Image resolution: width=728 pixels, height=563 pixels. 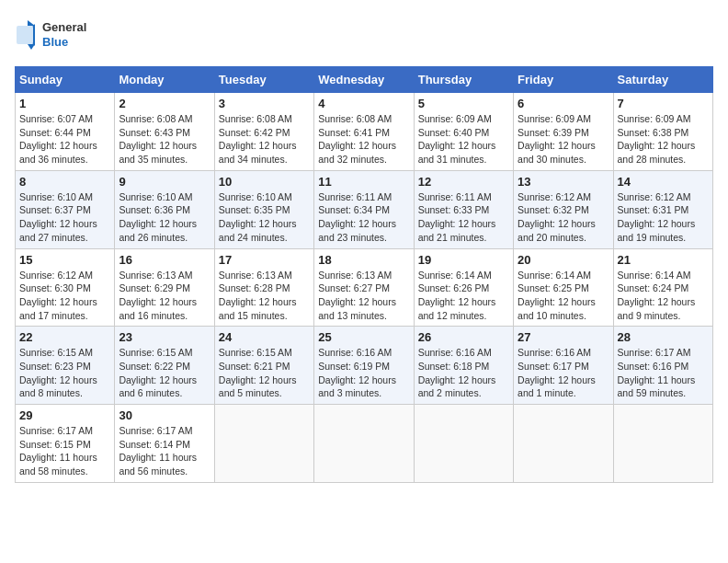 What do you see at coordinates (364, 366) in the screenshot?
I see `calendar-week-row: 22 Sunrise: 6:15 AM Sunset: 6:23 PM Dayl…` at bounding box center [364, 366].